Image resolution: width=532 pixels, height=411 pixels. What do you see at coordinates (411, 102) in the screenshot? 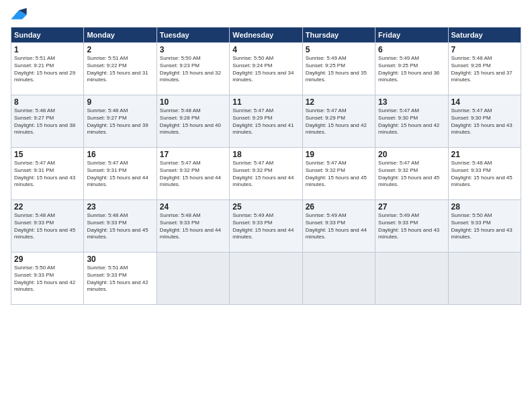
I see `day-number: 13` at bounding box center [411, 102].